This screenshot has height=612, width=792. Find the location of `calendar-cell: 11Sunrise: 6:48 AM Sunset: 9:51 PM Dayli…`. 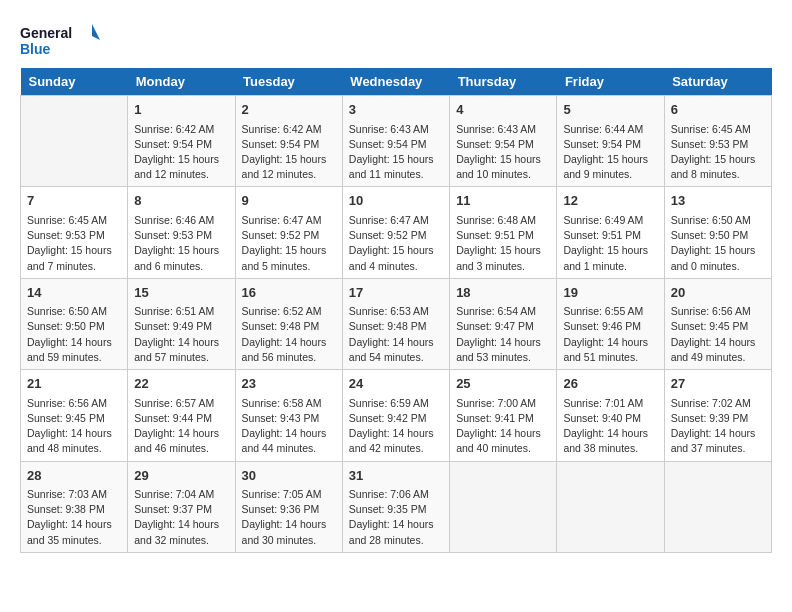

calendar-cell: 11Sunrise: 6:48 AM Sunset: 9:51 PM Dayli… is located at coordinates (504, 232).